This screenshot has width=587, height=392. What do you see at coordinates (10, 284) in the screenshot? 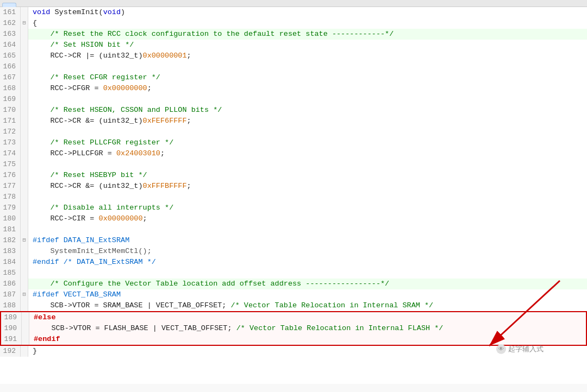
I see `line-number: 186` at bounding box center [10, 284].